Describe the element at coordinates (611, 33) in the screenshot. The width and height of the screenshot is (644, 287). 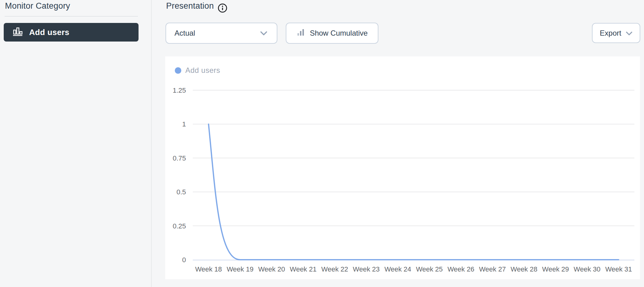
I see `export-label: Export` at that location.